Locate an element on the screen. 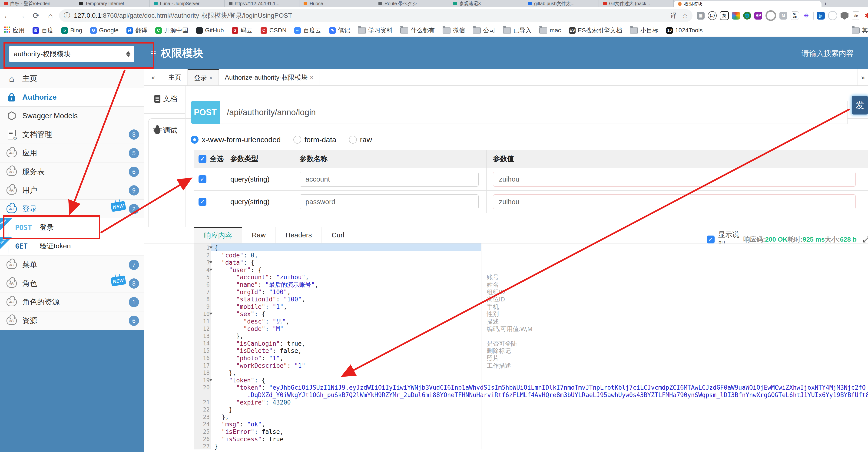 Image resolution: width=868 pixels, height=452 pixels. bookmark-item: 应用 is located at coordinates (14, 30).